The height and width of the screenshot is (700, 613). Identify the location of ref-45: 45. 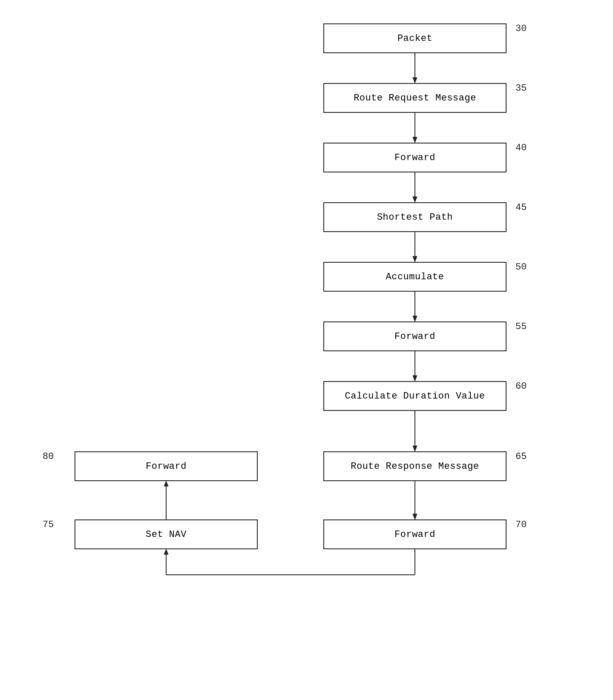
(521, 208).